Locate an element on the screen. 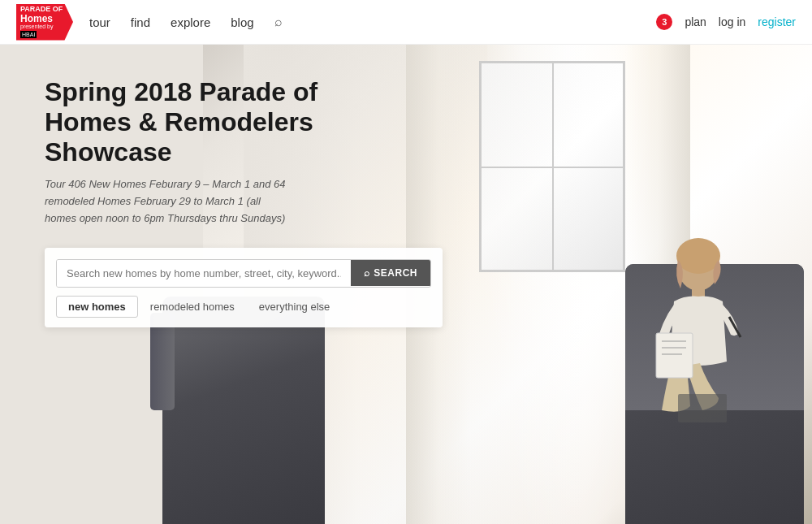 The width and height of the screenshot is (812, 524). nav-item-tour: tour is located at coordinates (100, 23).